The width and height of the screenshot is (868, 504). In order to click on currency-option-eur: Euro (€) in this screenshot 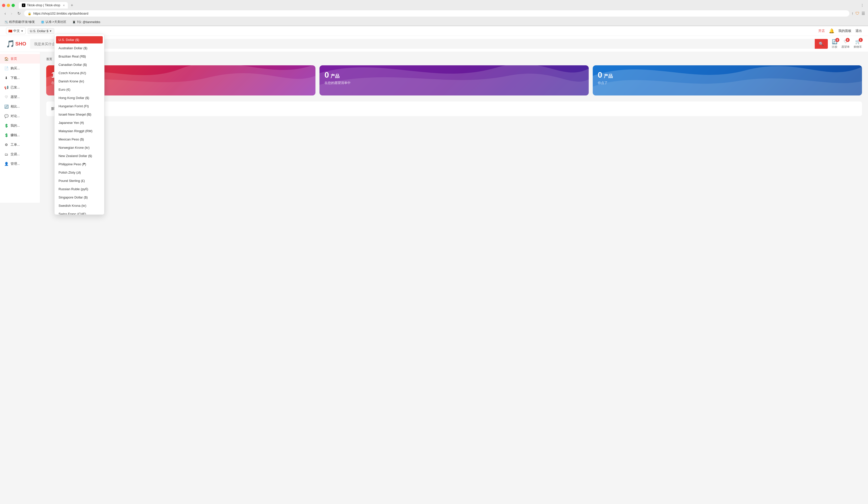, I will do `click(79, 90)`.